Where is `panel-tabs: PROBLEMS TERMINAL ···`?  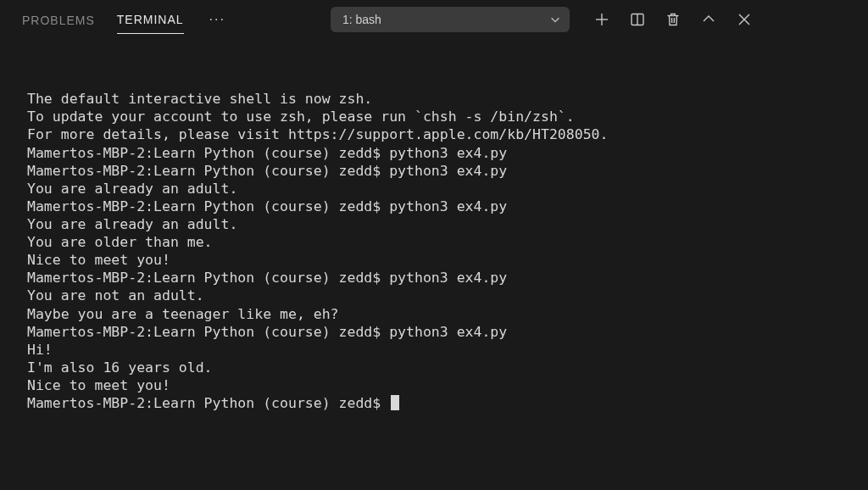 panel-tabs: PROBLEMS TERMINAL ··· is located at coordinates (125, 19).